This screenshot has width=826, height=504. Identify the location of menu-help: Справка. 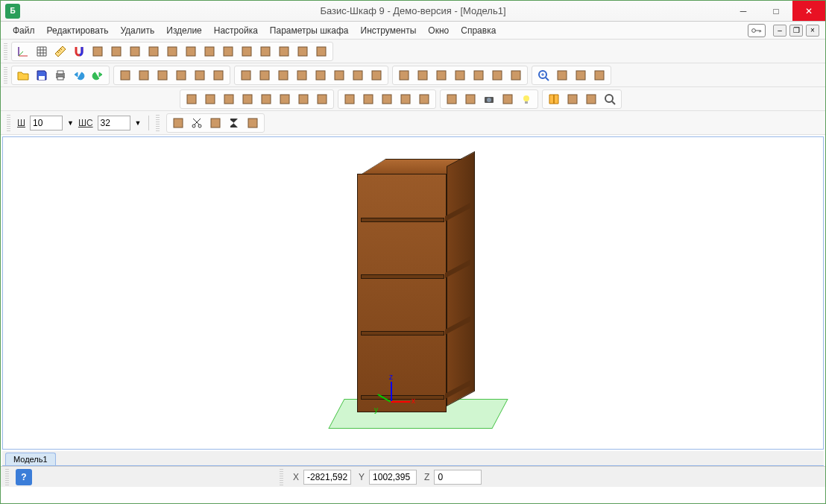
(479, 31).